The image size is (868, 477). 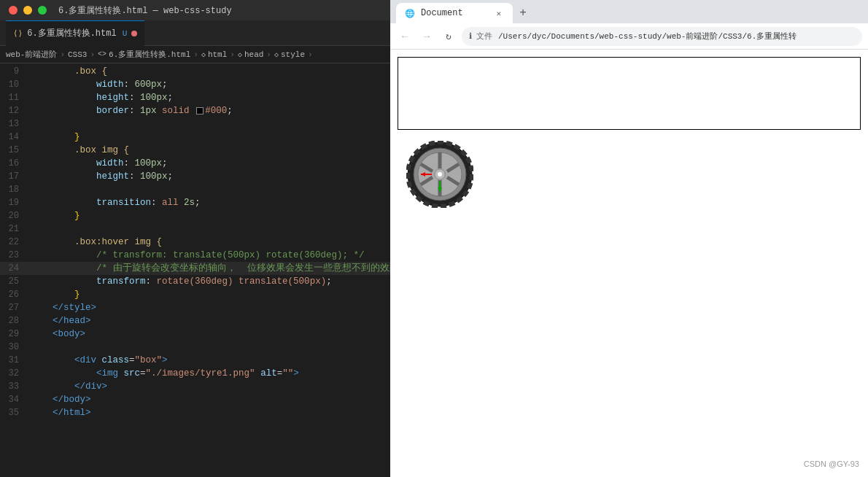 I want to click on code-line: 27 </style>, so click(x=195, y=308).